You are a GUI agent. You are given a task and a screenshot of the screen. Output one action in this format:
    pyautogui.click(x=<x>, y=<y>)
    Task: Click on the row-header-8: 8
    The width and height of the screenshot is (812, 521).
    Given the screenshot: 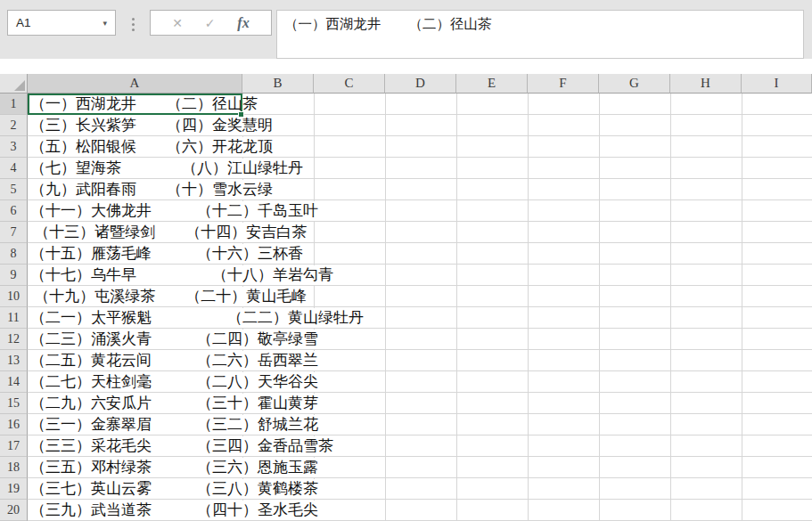 What is the action you would take?
    pyautogui.click(x=14, y=254)
    